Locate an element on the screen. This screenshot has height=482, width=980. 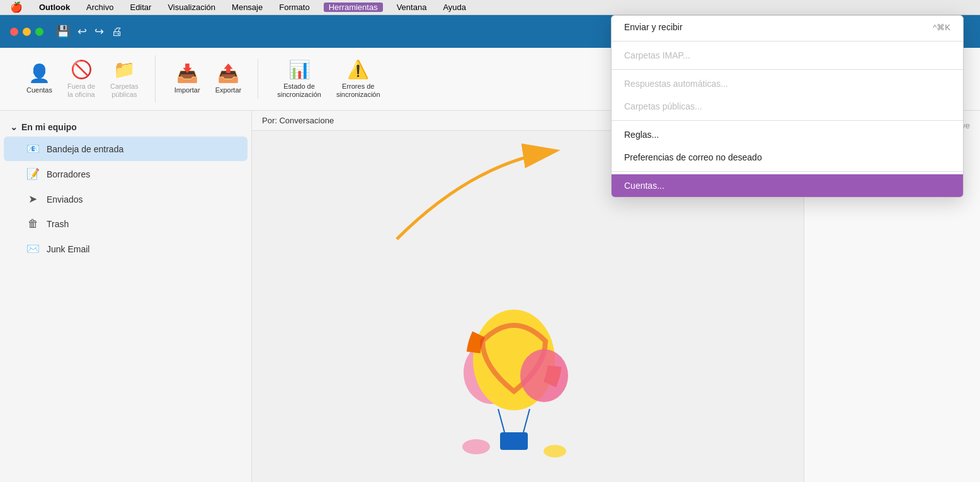
formato-menu: Formato is located at coordinates (294, 8).